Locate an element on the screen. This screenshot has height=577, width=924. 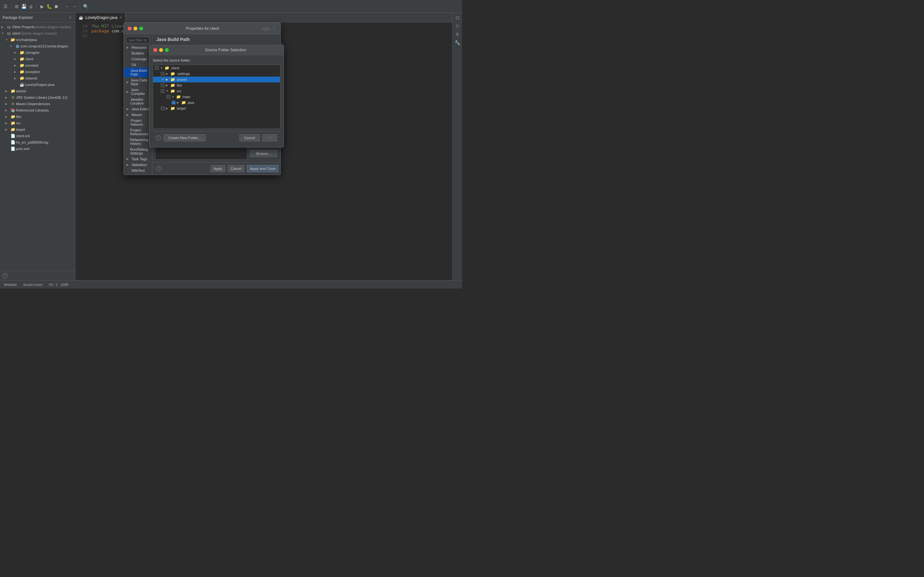
nav-filter-input is located at coordinates (138, 40).